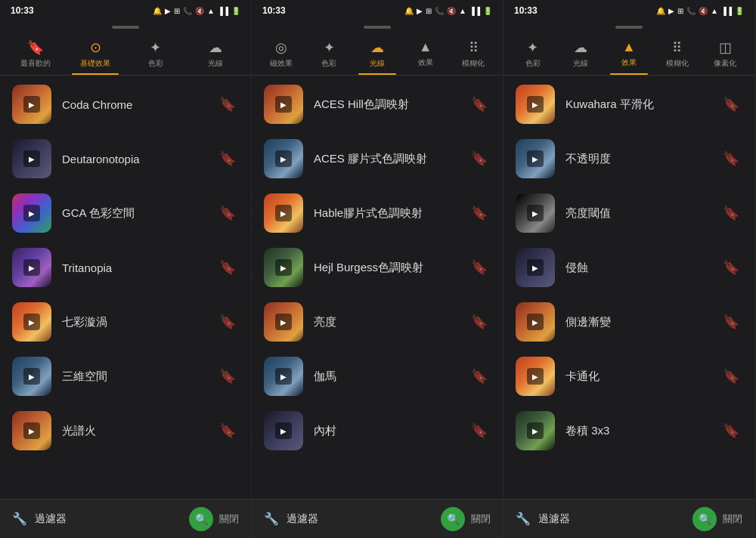 This screenshot has width=756, height=538. What do you see at coordinates (377, 53) in the screenshot?
I see `tab-bar: ◎磁效果✦色彩☁光線▲效果⠿模糊化` at bounding box center [377, 53].